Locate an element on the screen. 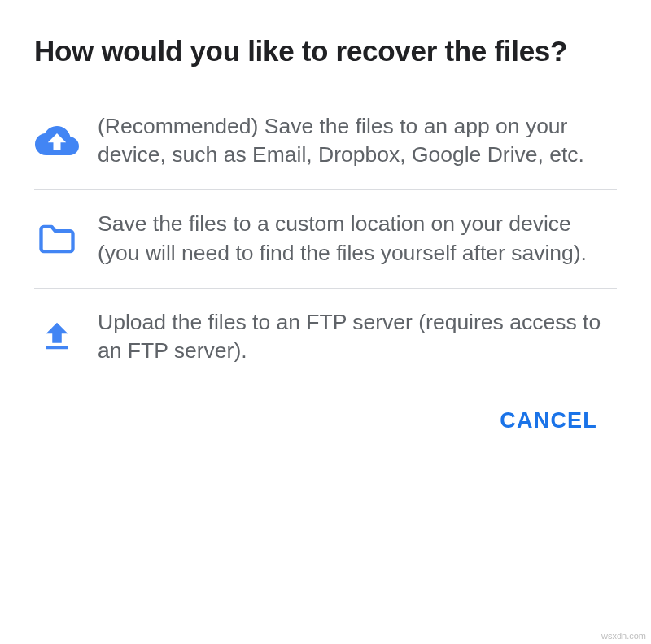  option-save-custom-location: Save the files to a custom location on y… is located at coordinates (326, 239).